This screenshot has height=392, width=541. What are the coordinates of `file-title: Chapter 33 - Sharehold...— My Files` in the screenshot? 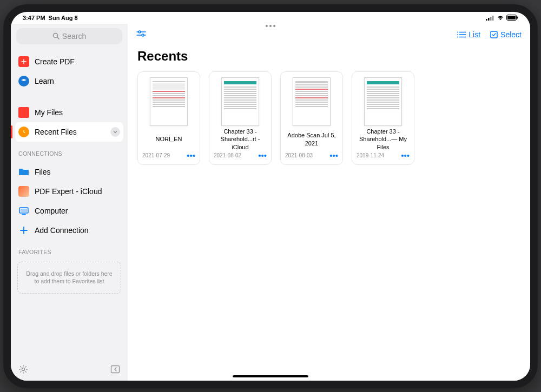 It's located at (383, 139).